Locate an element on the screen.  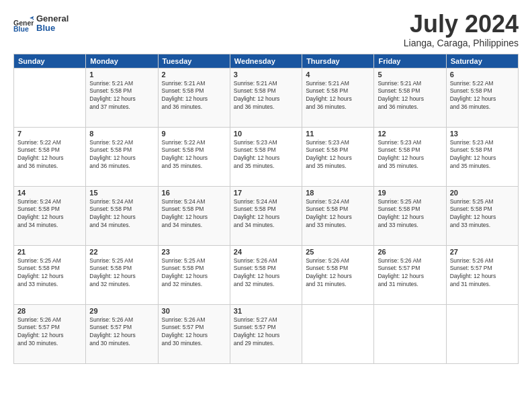
table-row: 9Sunrise: 5:22 AM Sunset: 5:58 PM Daylig… is located at coordinates (193, 156).